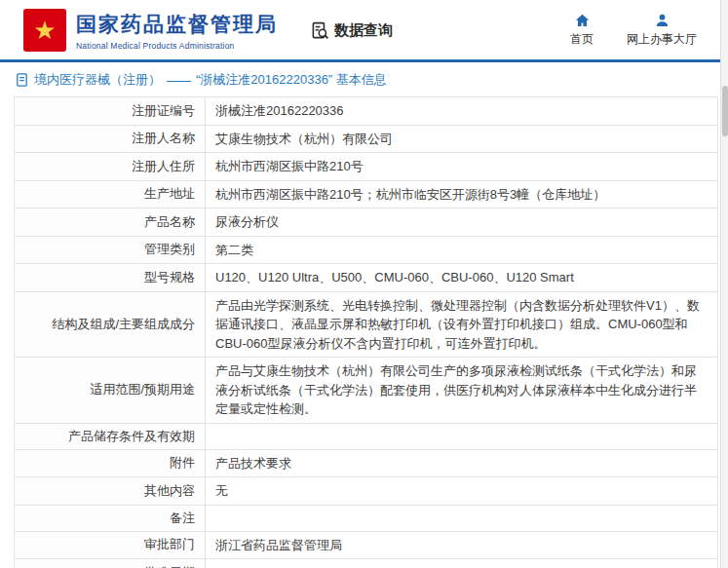  I want to click on table-row: ◉产品储存条件及有效期, so click(366, 436).